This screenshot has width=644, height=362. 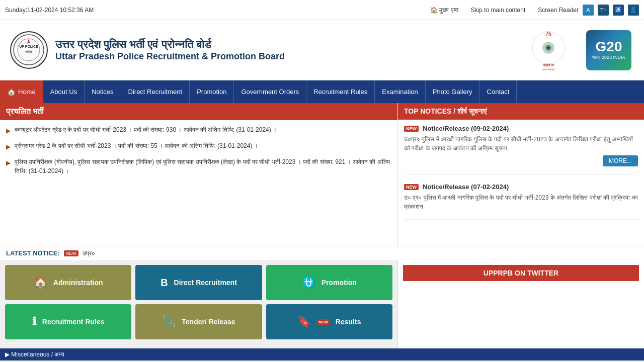 What do you see at coordinates (322, 92) in the screenshot?
I see `main-nav: 🏠 Home About Us Notices Direct Recruitme…` at bounding box center [322, 92].